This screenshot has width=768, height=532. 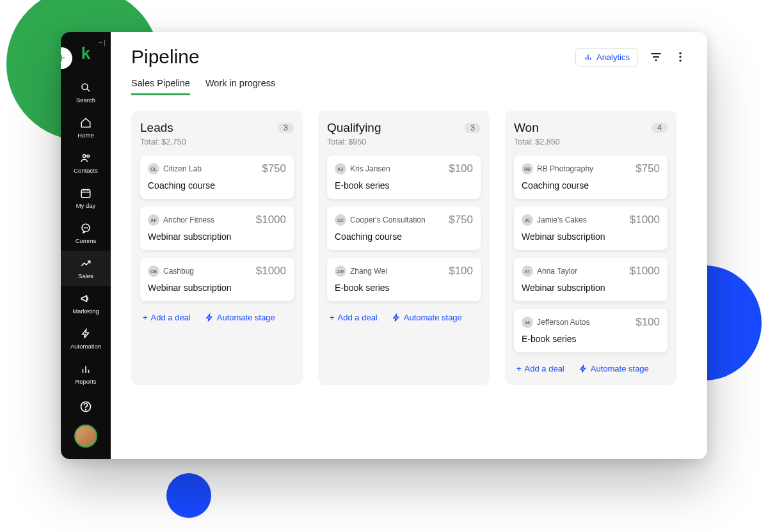 What do you see at coordinates (404, 177) in the screenshot?
I see `deal-card: KJKris Jansen$100E-book series` at bounding box center [404, 177].